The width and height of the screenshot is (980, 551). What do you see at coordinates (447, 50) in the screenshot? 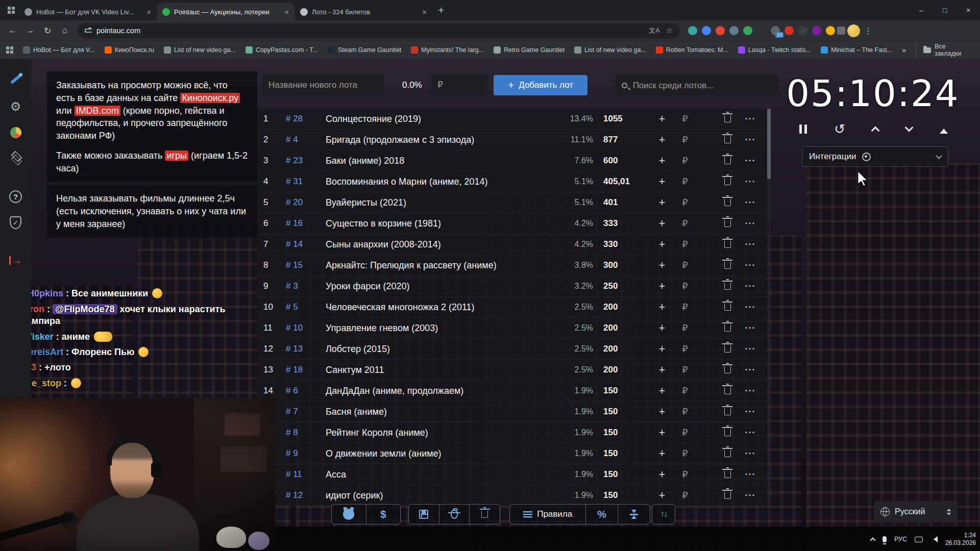
I see `bookmark-item: Myinstants! The larg...` at bounding box center [447, 50].